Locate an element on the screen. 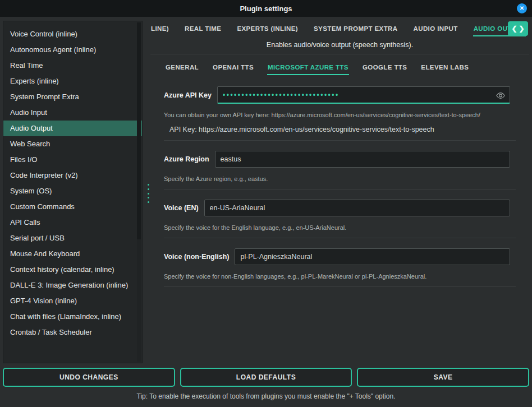 The width and height of the screenshot is (532, 407). voice-non-english-input is located at coordinates (373, 257).